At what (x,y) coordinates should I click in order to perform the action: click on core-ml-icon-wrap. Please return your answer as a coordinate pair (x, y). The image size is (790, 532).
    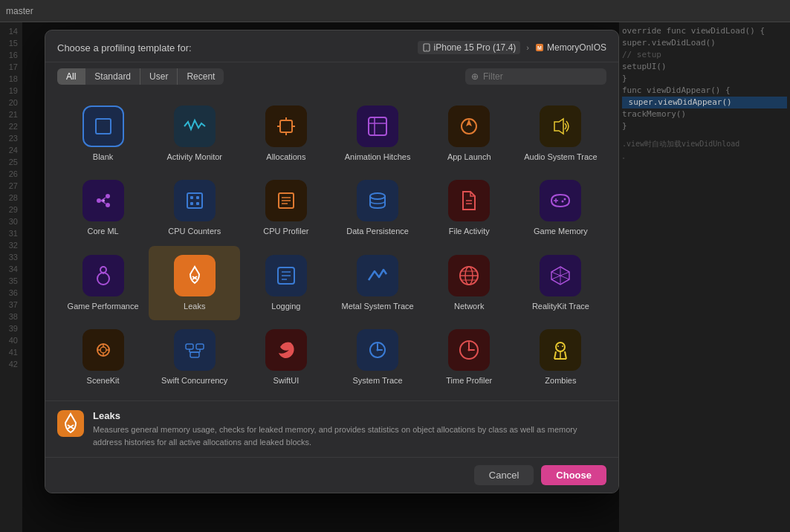
    Looking at the image, I should click on (103, 201).